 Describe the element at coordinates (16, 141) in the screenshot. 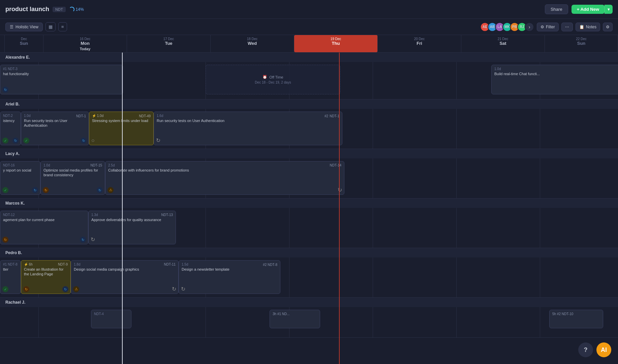

I see `status-blue-icon: ↻` at that location.